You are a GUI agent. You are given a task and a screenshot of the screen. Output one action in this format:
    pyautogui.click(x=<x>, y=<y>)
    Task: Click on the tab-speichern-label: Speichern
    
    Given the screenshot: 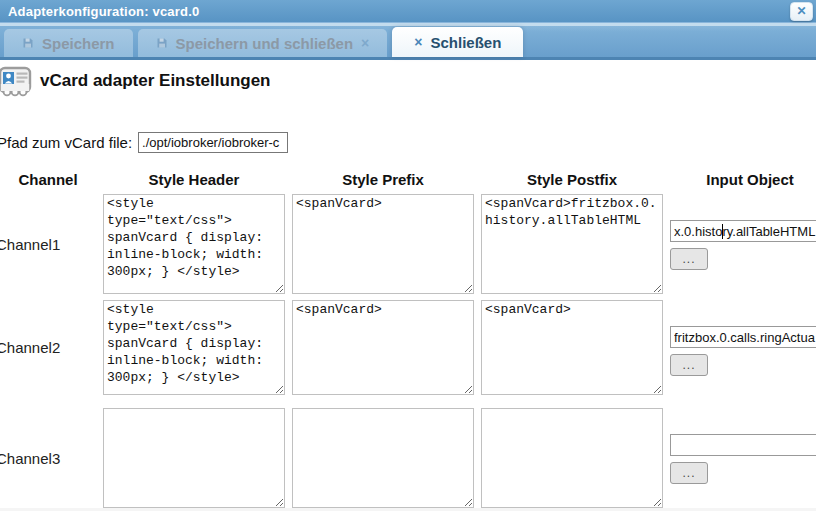 What is the action you would take?
    pyautogui.click(x=78, y=44)
    